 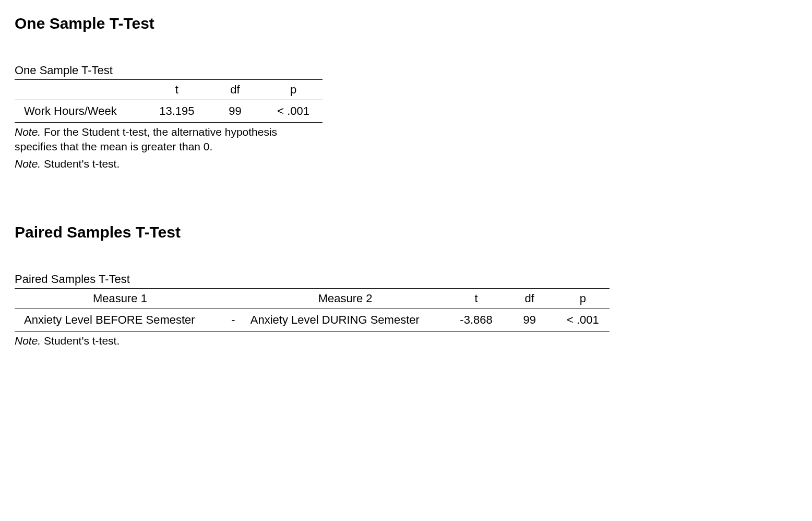 What do you see at coordinates (233, 299) in the screenshot?
I see `header-dash` at bounding box center [233, 299].